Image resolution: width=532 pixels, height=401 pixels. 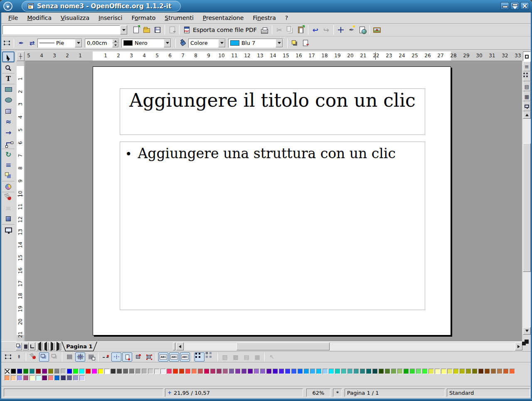 I want to click on text-tool, so click(x=8, y=78).